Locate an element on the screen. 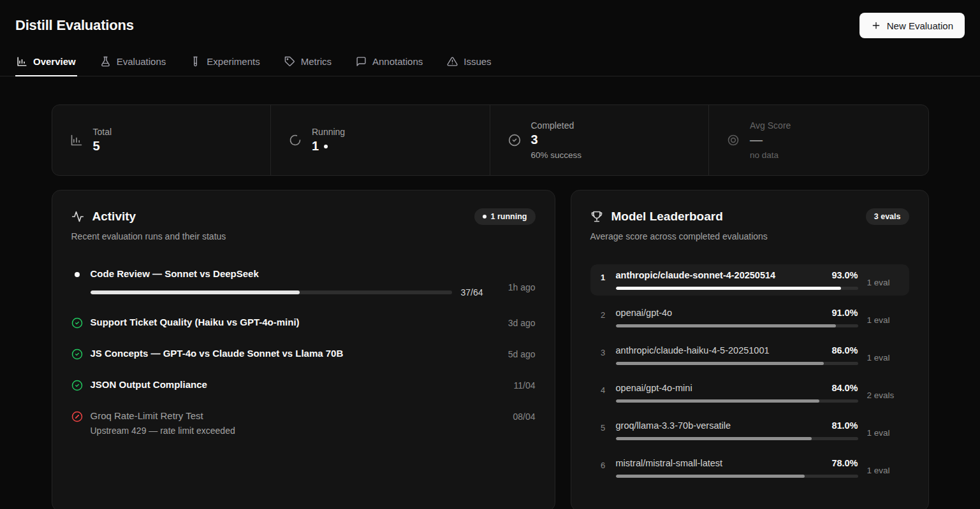  run-title: Support Ticket Quality (Haiku vs GPT-4o-… is located at coordinates (287, 322).